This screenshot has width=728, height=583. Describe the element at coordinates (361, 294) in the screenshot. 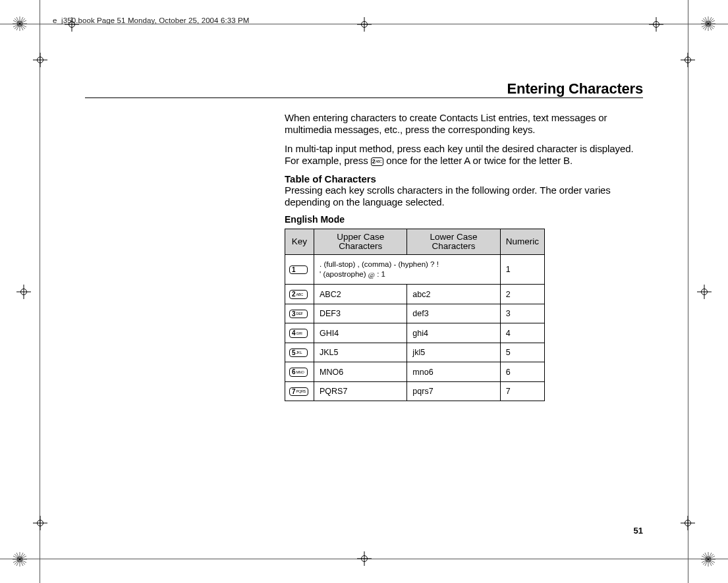

I see `cell-upper: ABC2` at that location.